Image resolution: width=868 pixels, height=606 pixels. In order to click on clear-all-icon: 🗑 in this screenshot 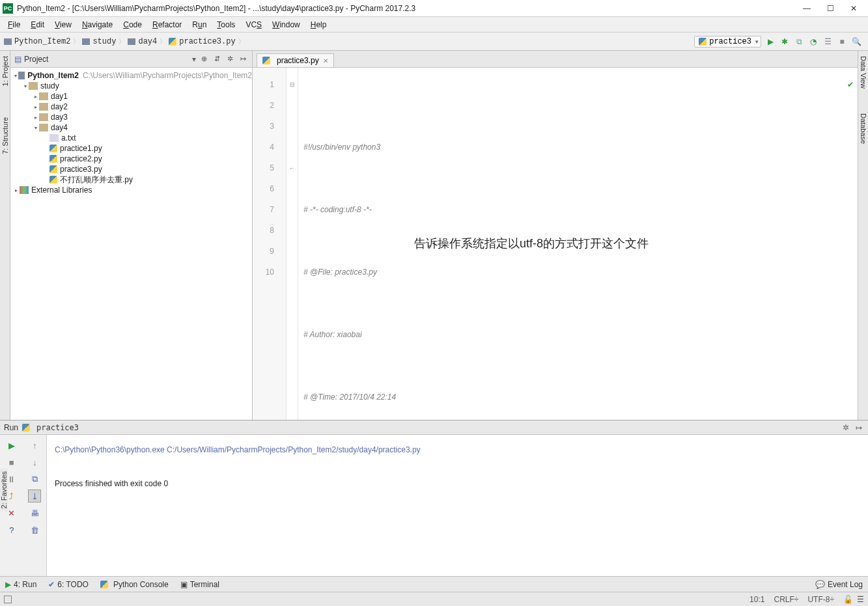, I will do `click(35, 530)`.